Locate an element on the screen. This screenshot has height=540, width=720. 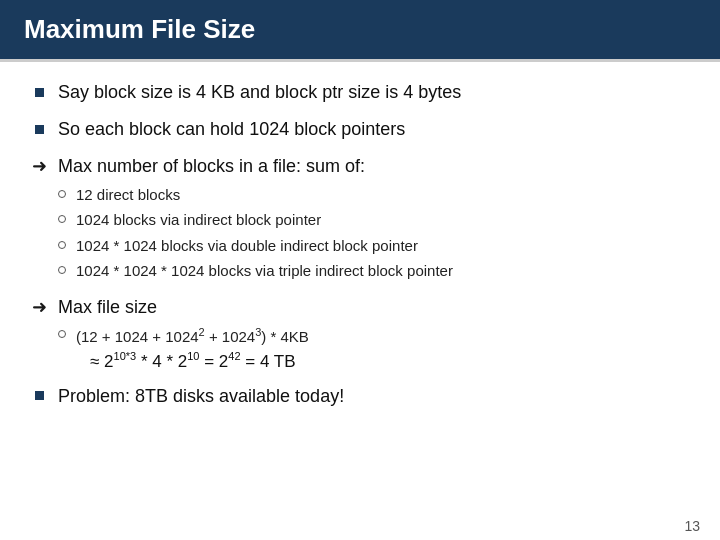
sub-text-3-1: 12 direct blocks is located at coordinates (128, 196).